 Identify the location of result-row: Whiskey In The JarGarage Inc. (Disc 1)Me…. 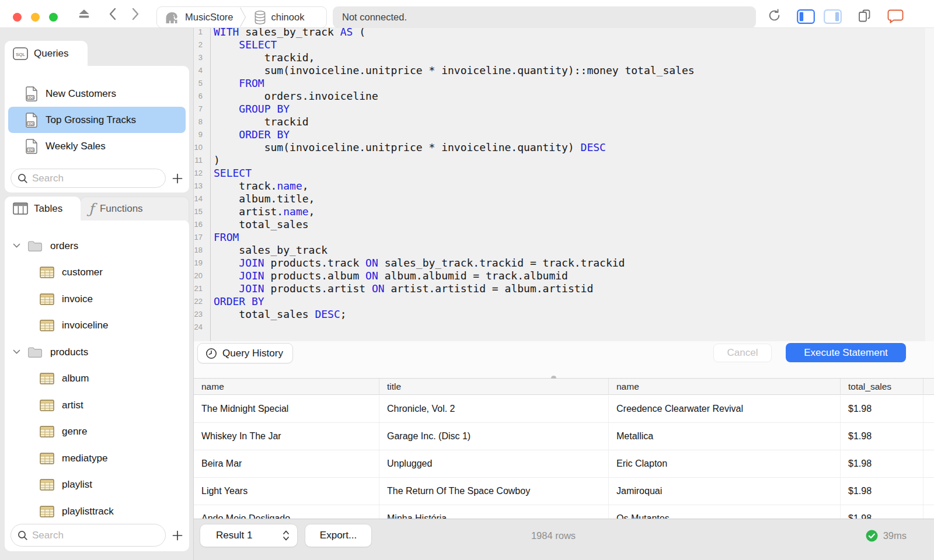
(564, 436).